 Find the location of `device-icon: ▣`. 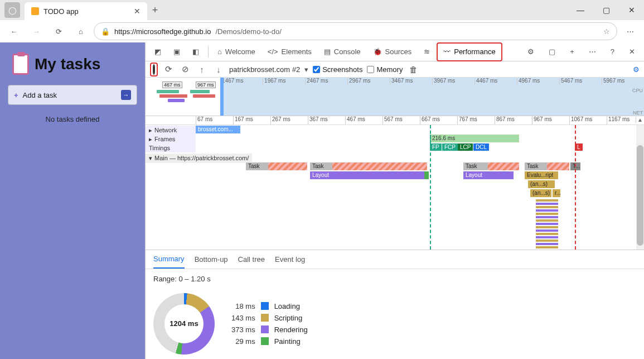

device-icon: ▣ is located at coordinates (177, 52).